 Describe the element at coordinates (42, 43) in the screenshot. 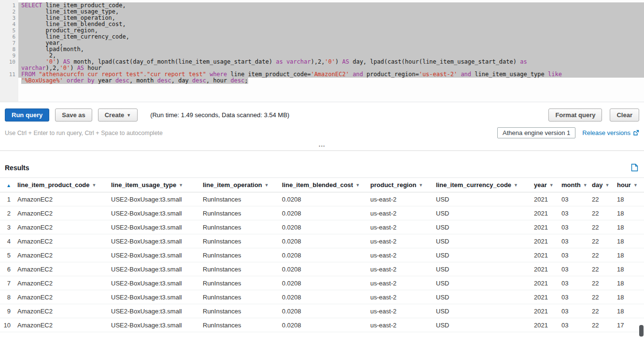

I see `sql-text: year,` at that location.